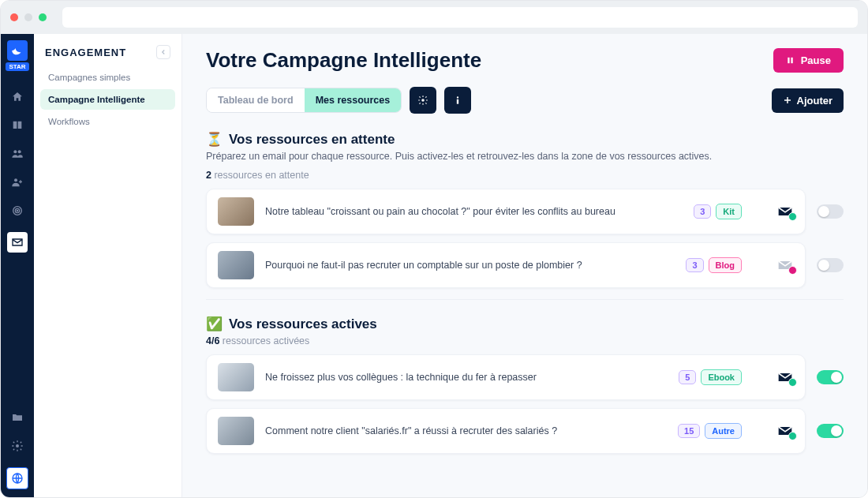  I want to click on pause-button: Pause, so click(808, 60).